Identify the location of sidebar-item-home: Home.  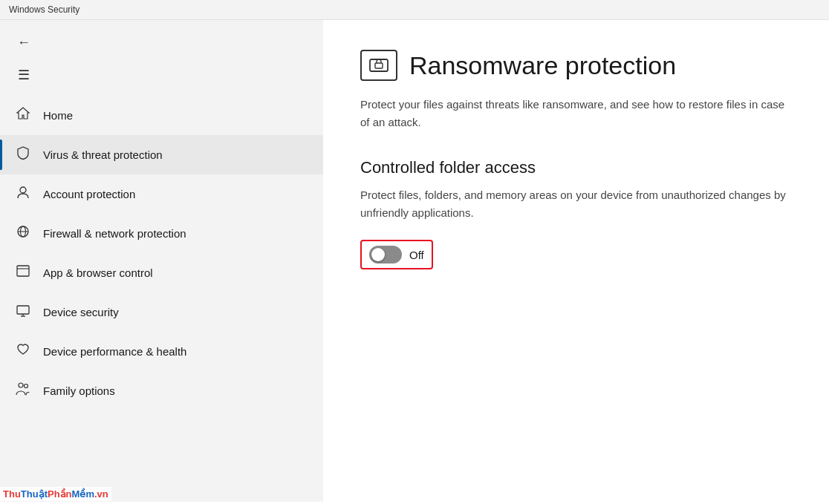
(162, 116).